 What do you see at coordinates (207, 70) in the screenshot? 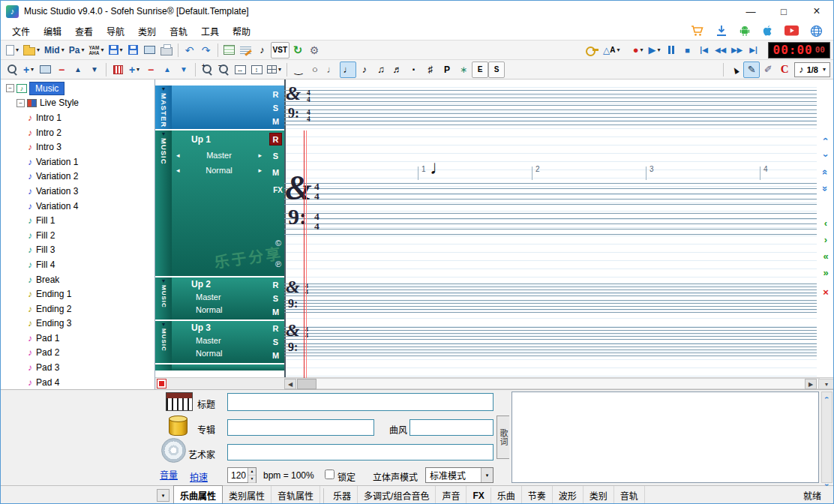
I see `zoom-in-button: +` at bounding box center [207, 70].